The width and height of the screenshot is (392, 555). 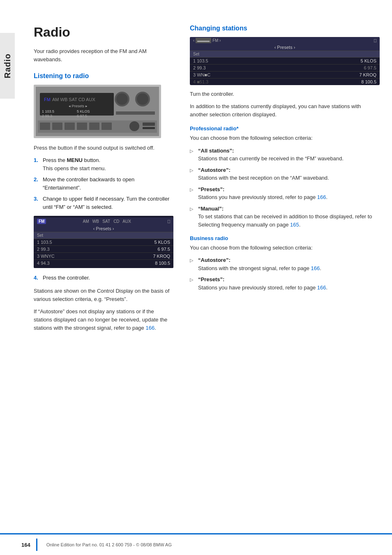 I want to click on svg-text: 2 99.3, so click(x=47, y=116).